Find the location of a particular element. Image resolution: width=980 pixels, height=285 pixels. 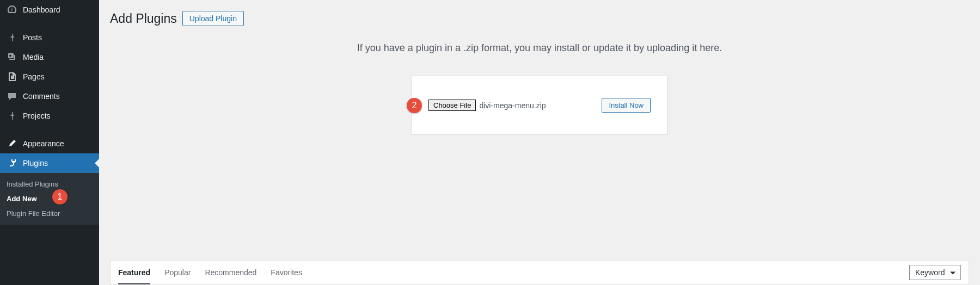

plugins-submenu: Installed Plugins Add New 1 Plugin File … is located at coordinates (50, 199).